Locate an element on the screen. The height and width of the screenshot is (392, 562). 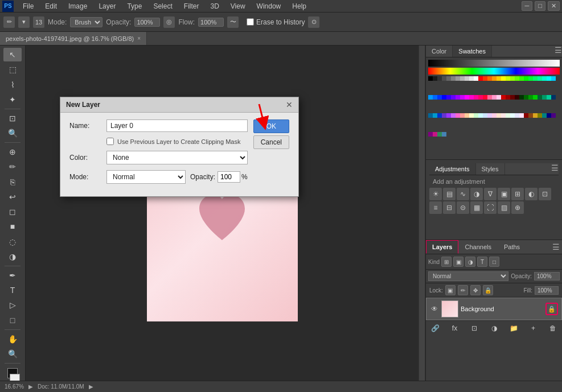
panel-collapse-bar is located at coordinates (422, 218).